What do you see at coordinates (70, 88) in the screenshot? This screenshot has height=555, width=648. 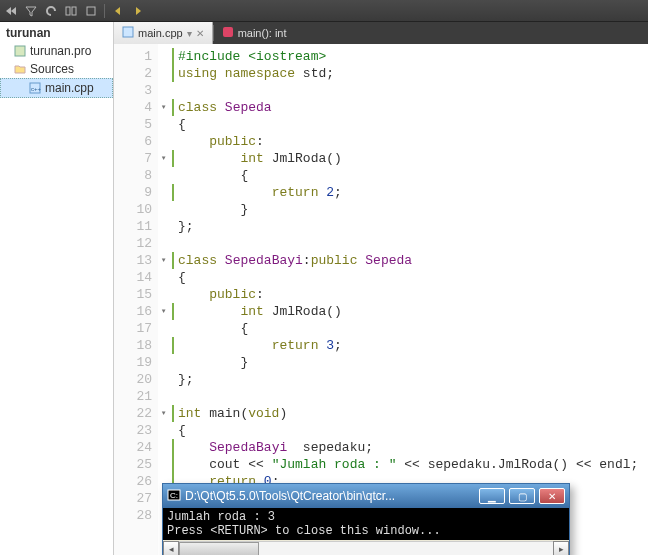 I see `tree-label: main.cpp` at bounding box center [70, 88].